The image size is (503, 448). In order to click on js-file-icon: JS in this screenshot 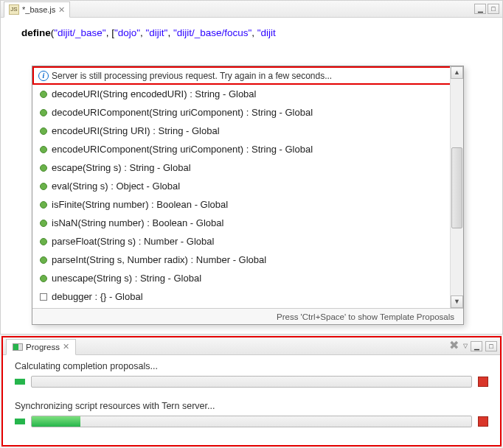, I will do `click(14, 10)`.